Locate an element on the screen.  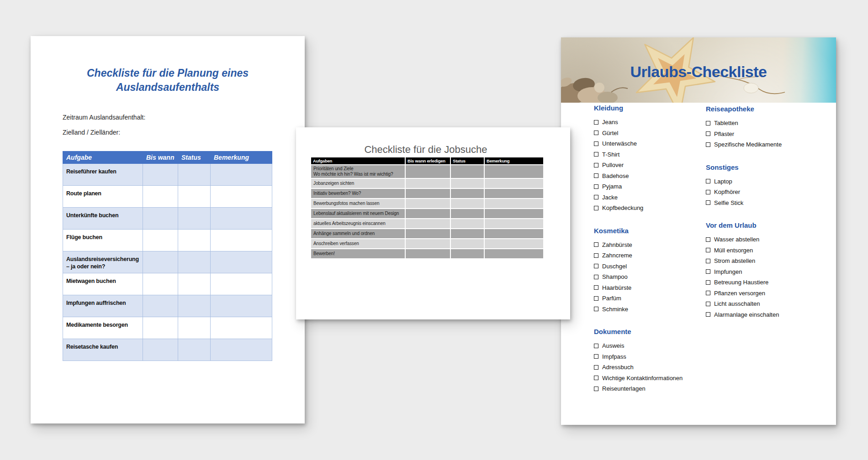
checklist-item: Kopfbedeckung is located at coordinates (648, 208).